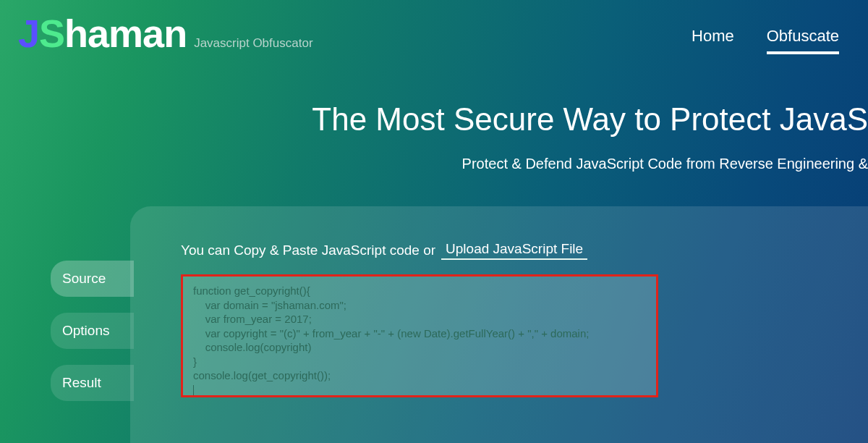 This screenshot has width=868, height=443. Describe the element at coordinates (713, 41) in the screenshot. I see `nav-home: Home` at that location.